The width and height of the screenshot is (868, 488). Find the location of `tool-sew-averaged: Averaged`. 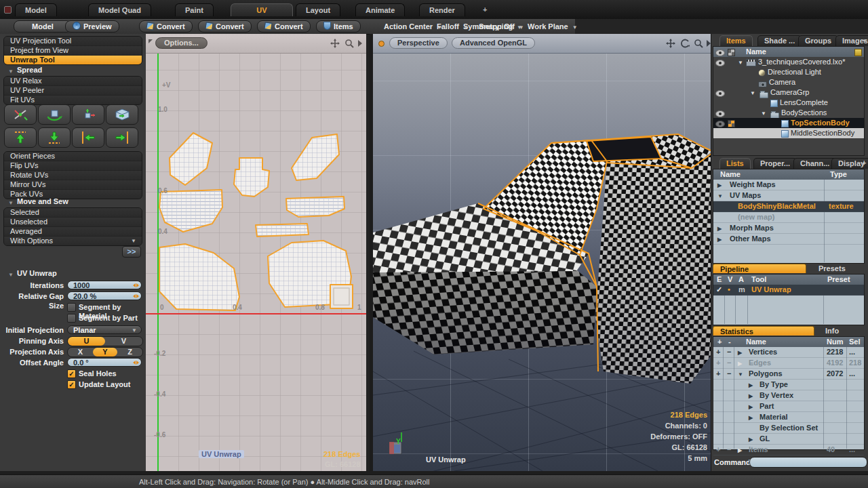

tool-sew-averaged: Averaged is located at coordinates (73, 232).